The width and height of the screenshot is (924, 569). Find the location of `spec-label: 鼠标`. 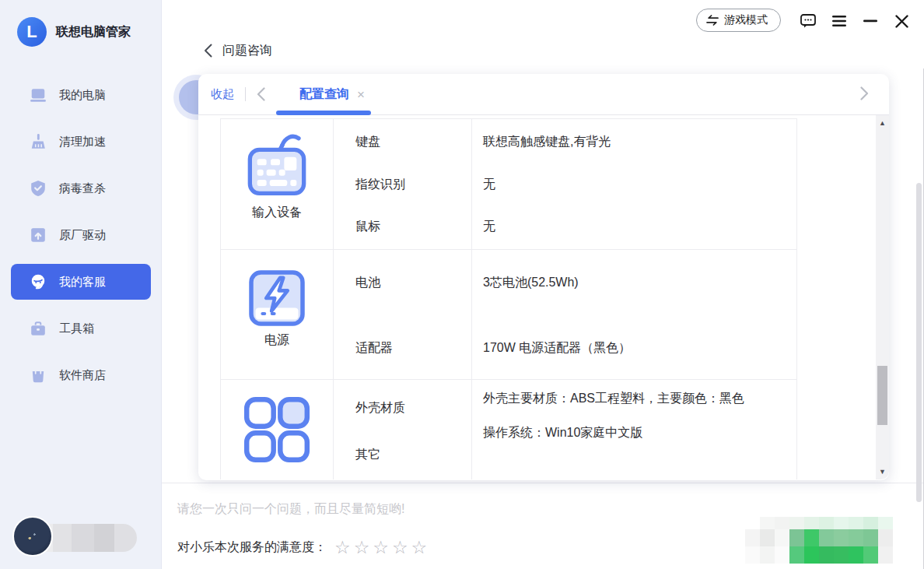

spec-label: 鼠标 is located at coordinates (414, 227).